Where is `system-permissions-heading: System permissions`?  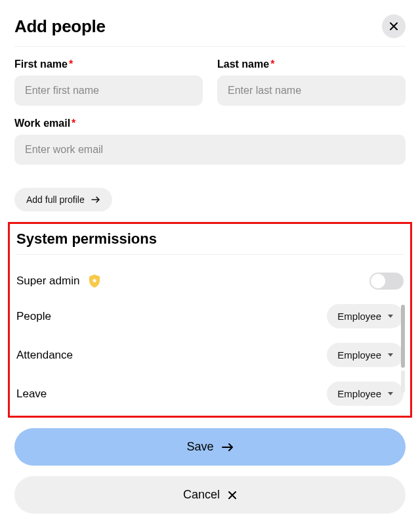
system-permissions-heading: System permissions is located at coordinates (210, 239).